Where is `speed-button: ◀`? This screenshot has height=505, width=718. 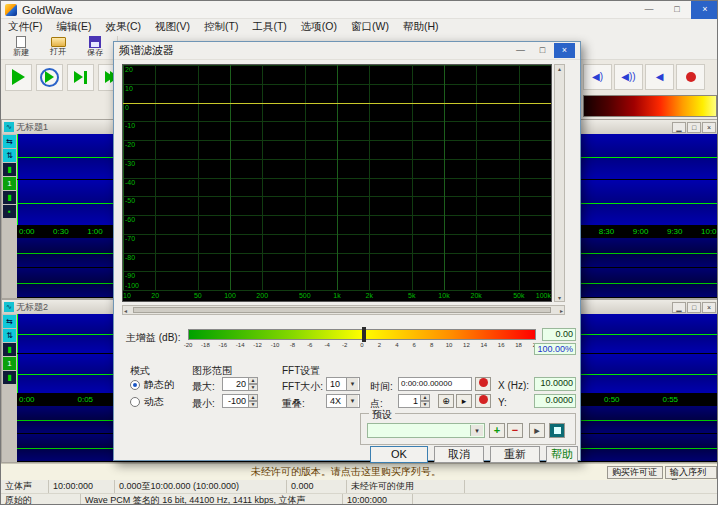 speed-button: ◀ is located at coordinates (660, 77).